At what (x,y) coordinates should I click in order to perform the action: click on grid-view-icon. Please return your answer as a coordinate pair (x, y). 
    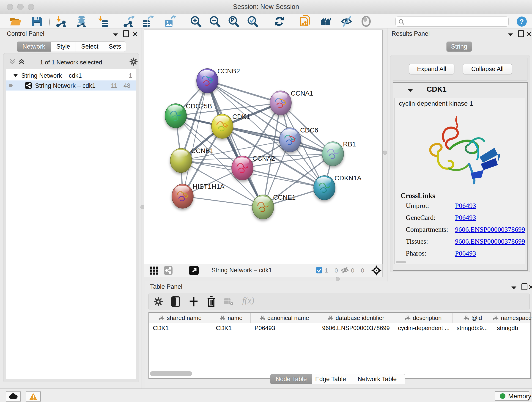
    Looking at the image, I should click on (154, 270).